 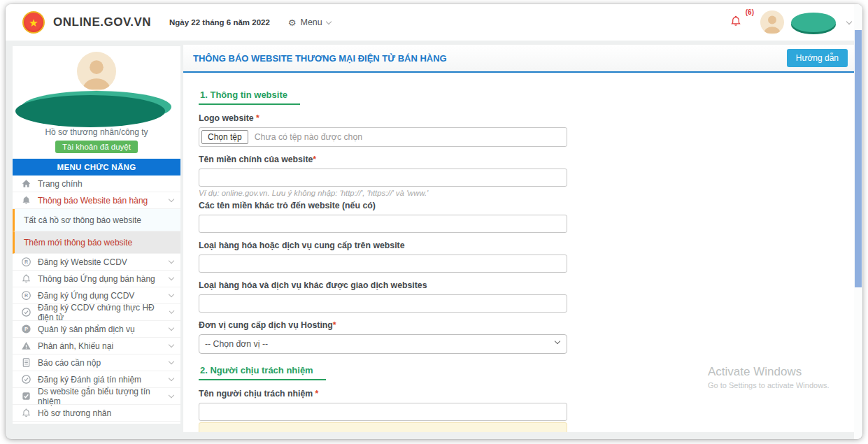 I want to click on svg-text: P, so click(x=27, y=329).